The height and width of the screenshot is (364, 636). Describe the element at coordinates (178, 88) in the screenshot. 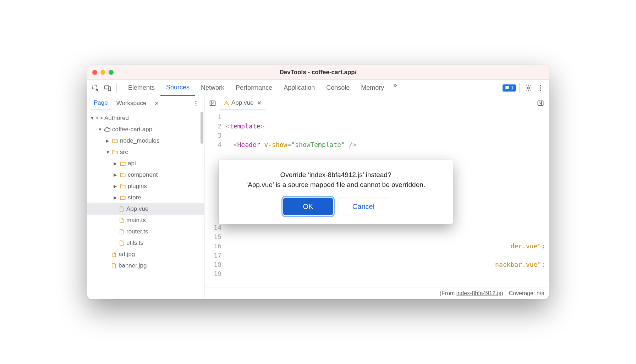

I see `tab-sources: Sources` at that location.